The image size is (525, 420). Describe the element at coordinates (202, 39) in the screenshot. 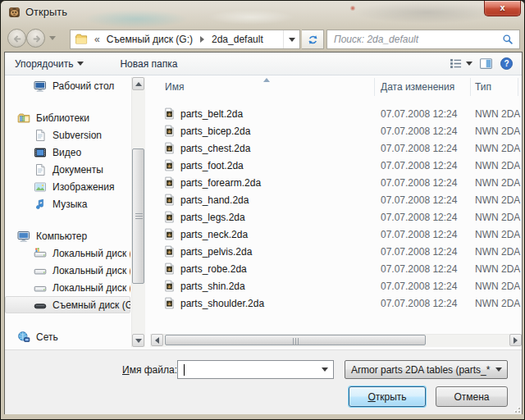

I see `breadcrumb-separator-icon` at that location.